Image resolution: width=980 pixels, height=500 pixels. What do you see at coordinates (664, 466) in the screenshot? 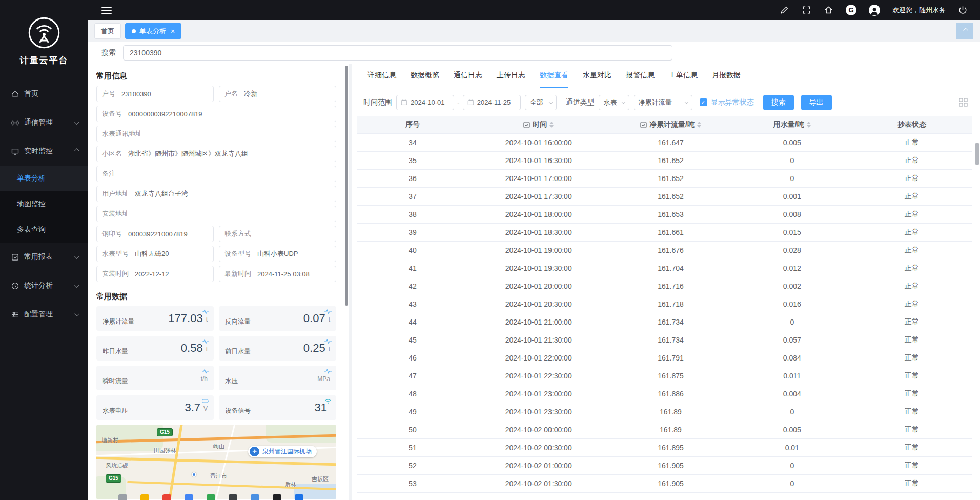
I see `table-row: 52 2024-10-02 01:00:00 161.905 0 正常` at bounding box center [664, 466].